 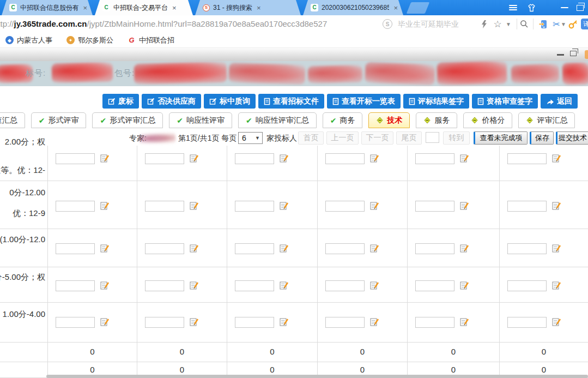 What do you see at coordinates (584, 24) in the screenshot?
I see `translate-icon: 译` at bounding box center [584, 24].